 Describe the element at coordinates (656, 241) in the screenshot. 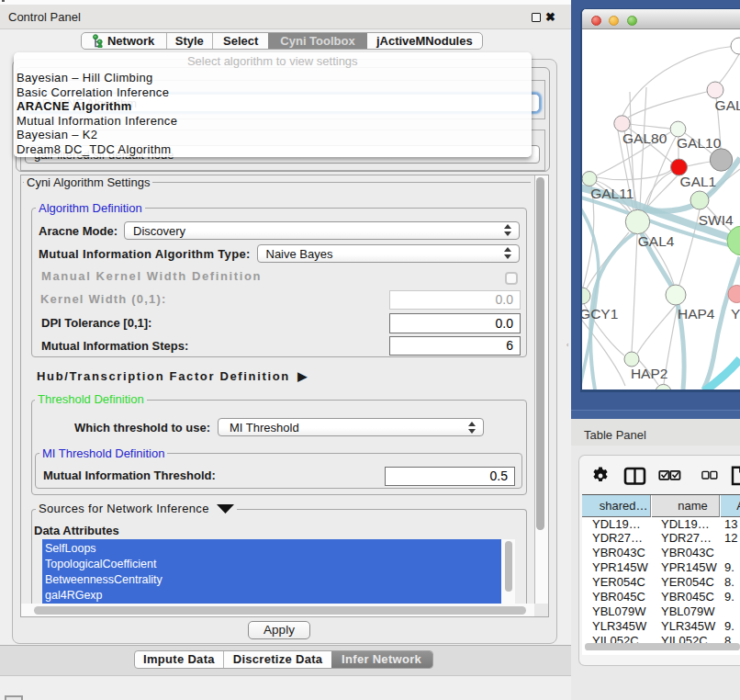

I see `svg-text: GAL4` at that location.